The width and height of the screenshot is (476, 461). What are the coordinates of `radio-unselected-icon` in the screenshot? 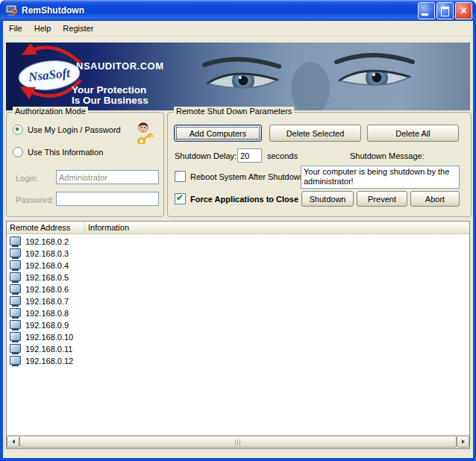 It's located at (18, 152).